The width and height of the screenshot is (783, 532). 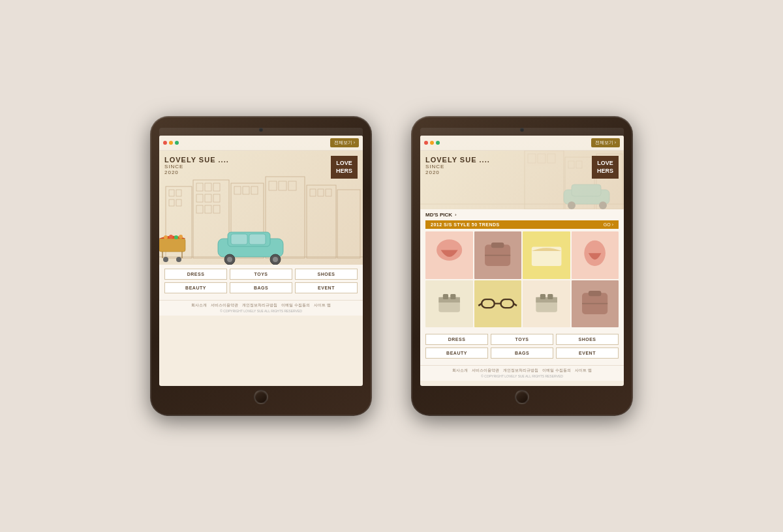 I want to click on trends-go: GO ›, so click(x=608, y=224).